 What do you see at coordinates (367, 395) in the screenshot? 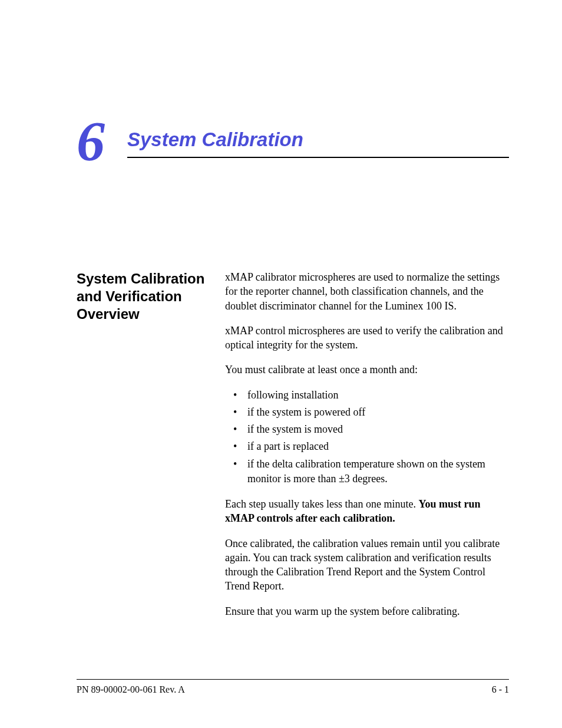
I see `list-item: following installation` at bounding box center [367, 395].